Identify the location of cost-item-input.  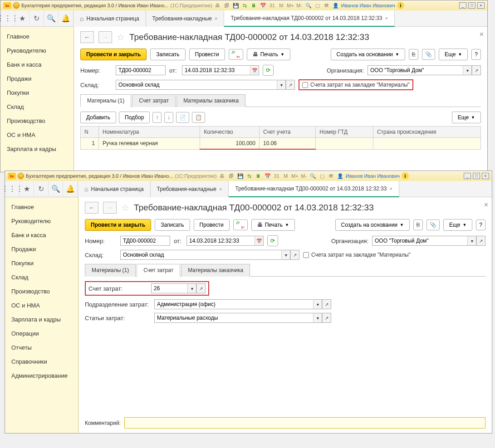
(234, 318).